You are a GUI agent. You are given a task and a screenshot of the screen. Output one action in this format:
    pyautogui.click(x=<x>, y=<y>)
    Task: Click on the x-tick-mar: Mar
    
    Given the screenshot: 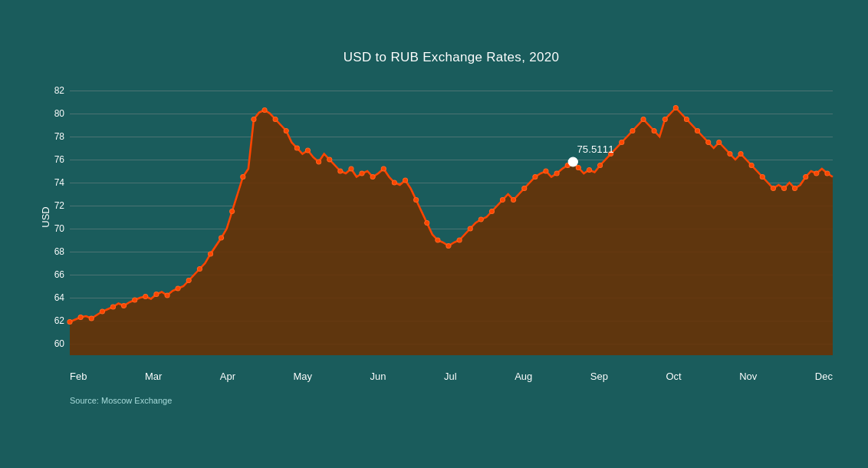 What is the action you would take?
    pyautogui.click(x=153, y=376)
    